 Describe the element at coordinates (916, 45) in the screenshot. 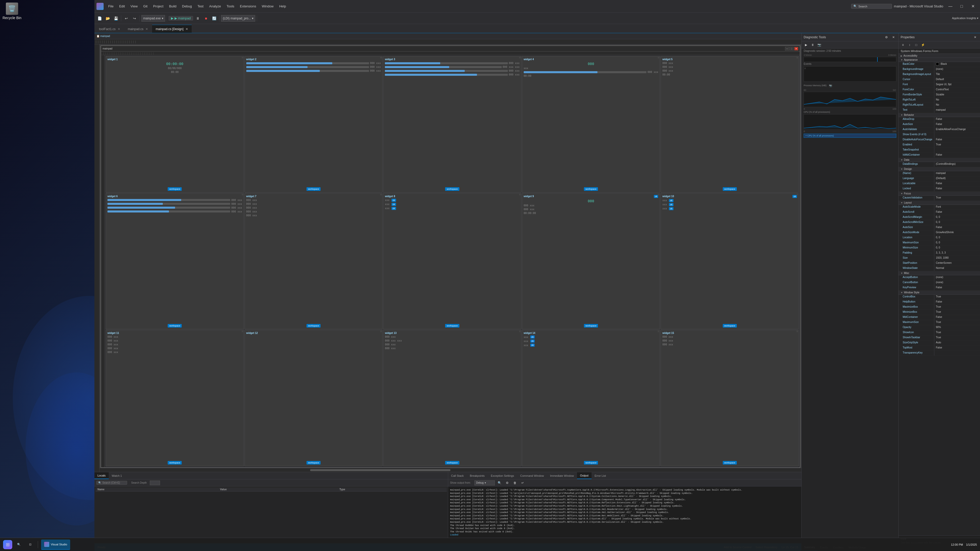

I see `prop-props-btn: □` at that location.